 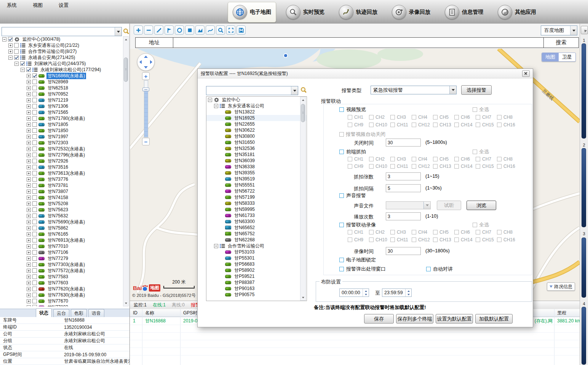 I want to click on map-pan-control, so click(x=146, y=62).